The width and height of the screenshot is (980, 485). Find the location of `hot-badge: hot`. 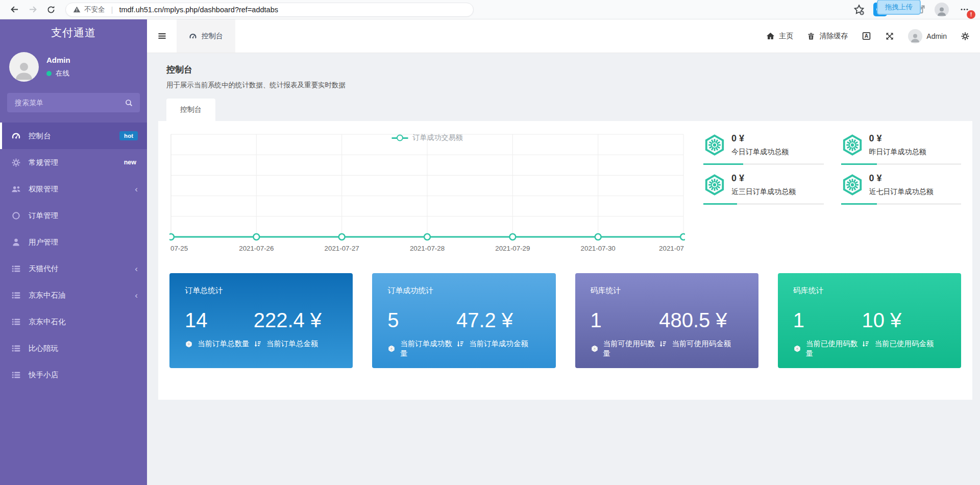

hot-badge: hot is located at coordinates (129, 136).